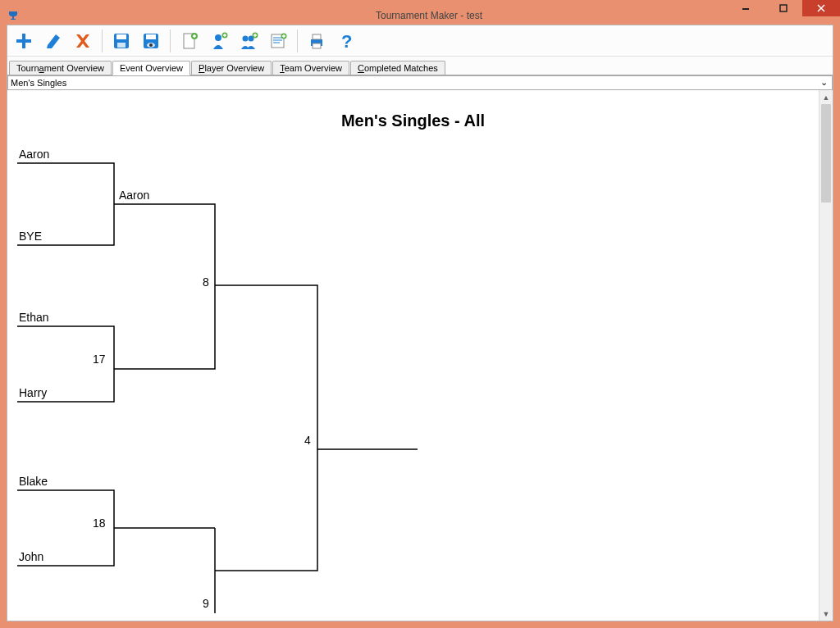 Image resolution: width=840 pixels, height=628 pixels. I want to click on tab-bar: Tournament Overview Event Overview Playe…, so click(420, 66).